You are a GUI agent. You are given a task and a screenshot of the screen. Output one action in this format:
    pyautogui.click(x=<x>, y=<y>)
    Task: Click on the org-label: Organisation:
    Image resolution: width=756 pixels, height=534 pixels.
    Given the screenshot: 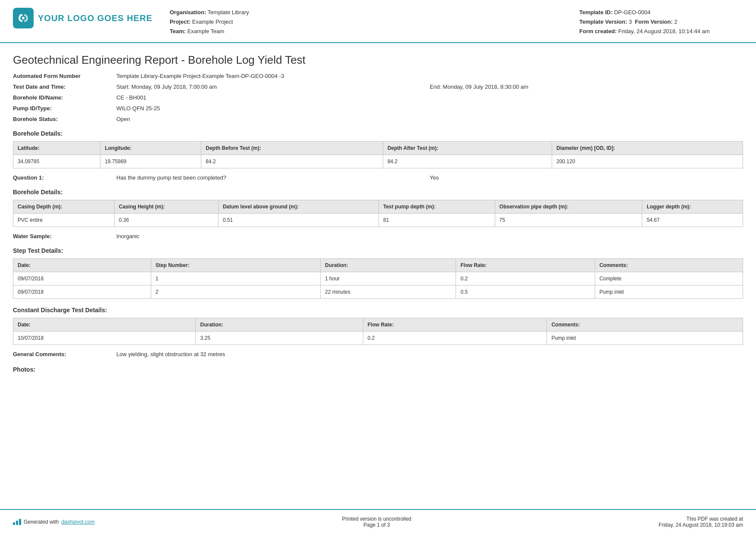 What is the action you would take?
    pyautogui.click(x=188, y=12)
    